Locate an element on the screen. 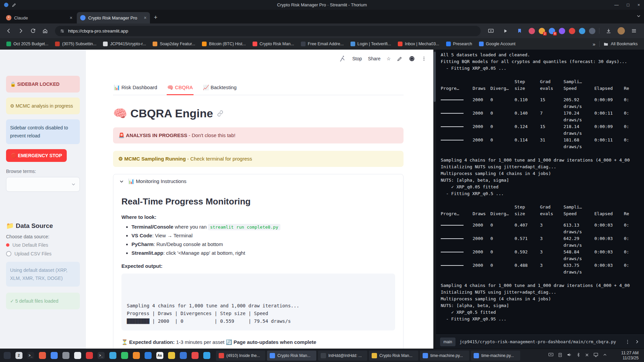 This screenshot has height=362, width=644. taskbar-window-button: IntHdd@IntHdd: ... is located at coordinates (343, 356).